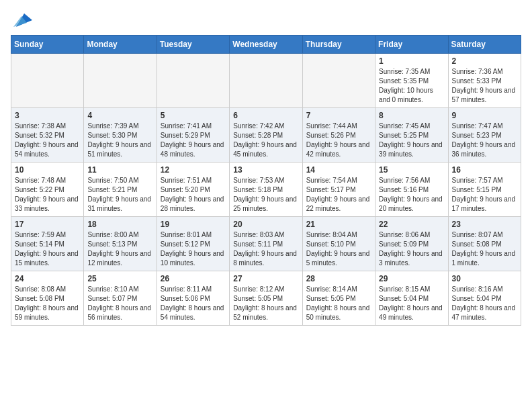 The width and height of the screenshot is (532, 411). What do you see at coordinates (411, 86) in the screenshot?
I see `day-info: Sunrise: 7:35 AMSunset: 5:35 PMDaylight:…` at bounding box center [411, 86].